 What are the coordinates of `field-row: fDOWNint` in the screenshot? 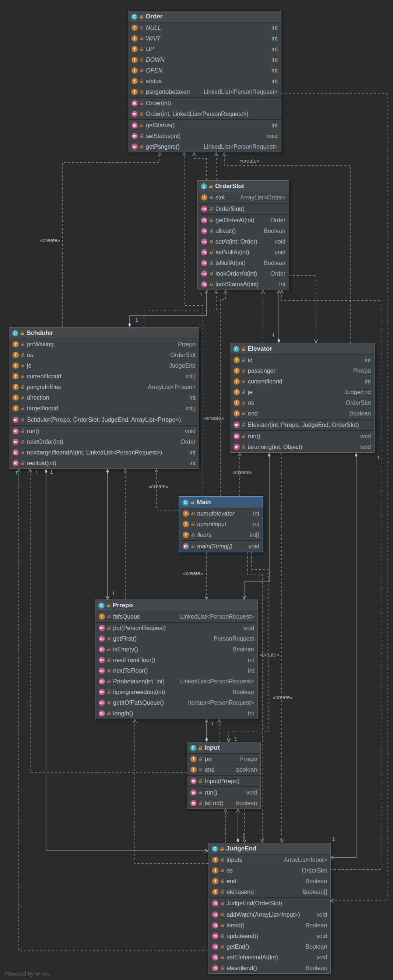 It's located at (205, 60).